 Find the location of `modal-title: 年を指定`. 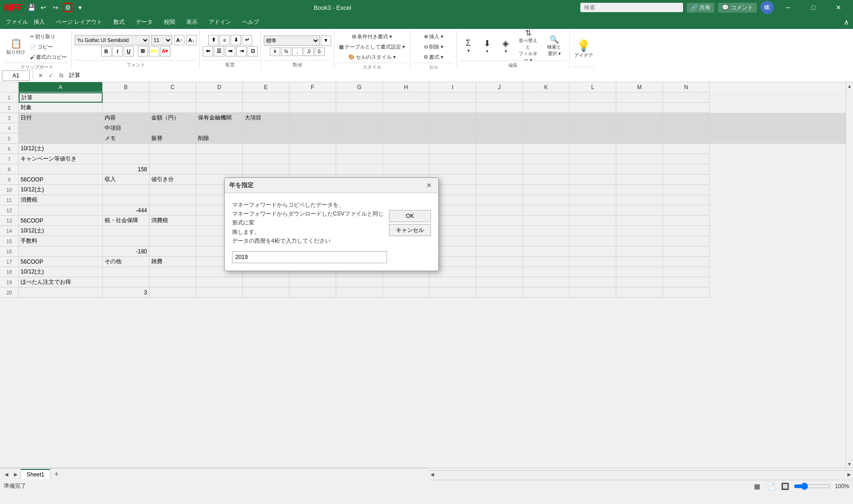

modal-title: 年を指定 is located at coordinates (241, 185).